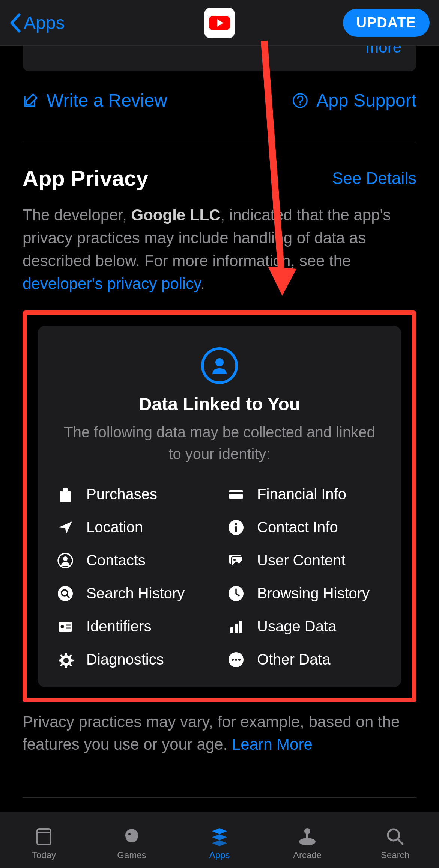 The image size is (439, 868). Describe the element at coordinates (132, 836) in the screenshot. I see `games-icon` at that location.